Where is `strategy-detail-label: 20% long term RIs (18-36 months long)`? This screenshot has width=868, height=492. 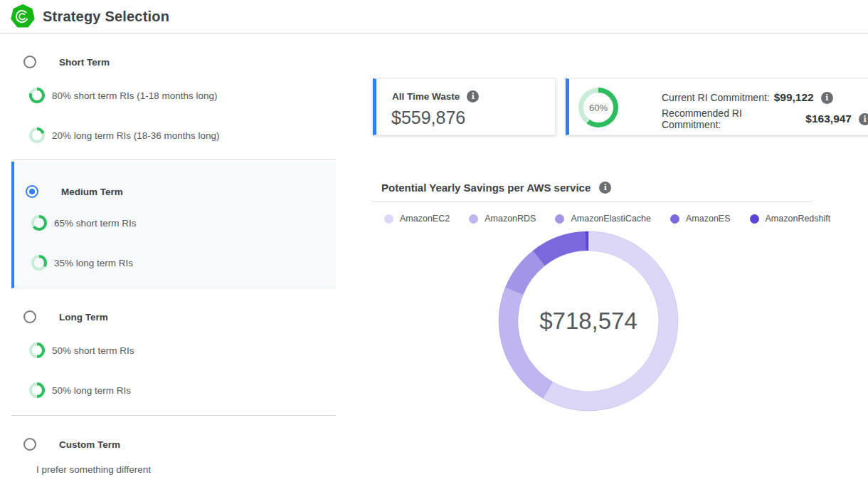
strategy-detail-label: 20% long term RIs (18-36 months long) is located at coordinates (136, 135).